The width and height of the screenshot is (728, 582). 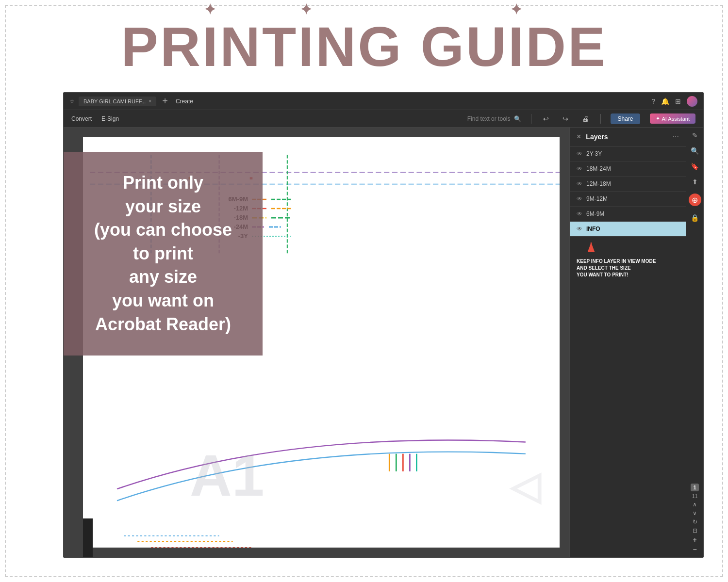 I want to click on ai-icon: ✦, so click(x=658, y=118).